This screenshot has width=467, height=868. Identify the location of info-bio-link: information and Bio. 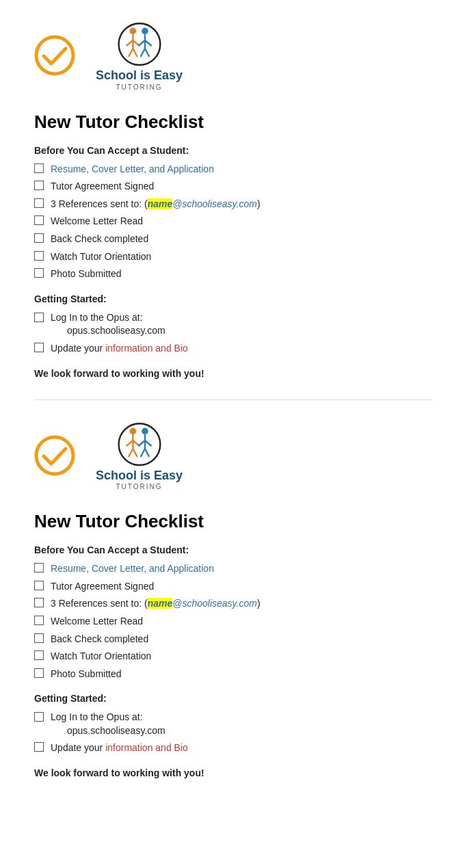
(146, 348).